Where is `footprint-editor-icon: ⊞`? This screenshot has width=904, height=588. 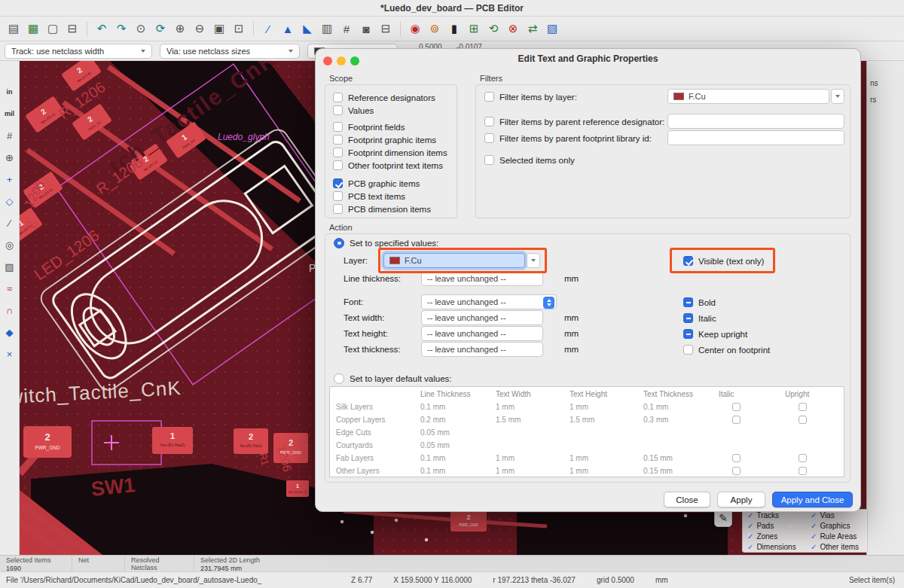
footprint-editor-icon: ⊞ is located at coordinates (474, 29).